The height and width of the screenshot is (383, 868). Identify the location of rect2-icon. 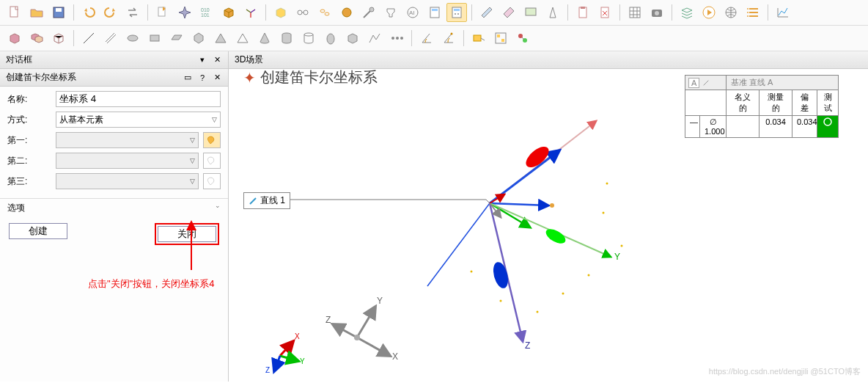
(177, 38).